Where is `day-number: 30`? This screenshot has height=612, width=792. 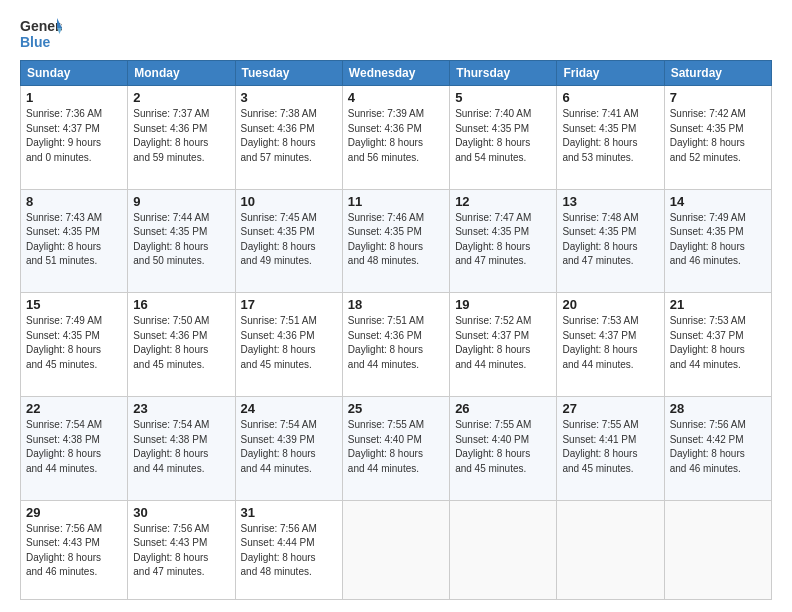
day-number: 30 is located at coordinates (181, 512).